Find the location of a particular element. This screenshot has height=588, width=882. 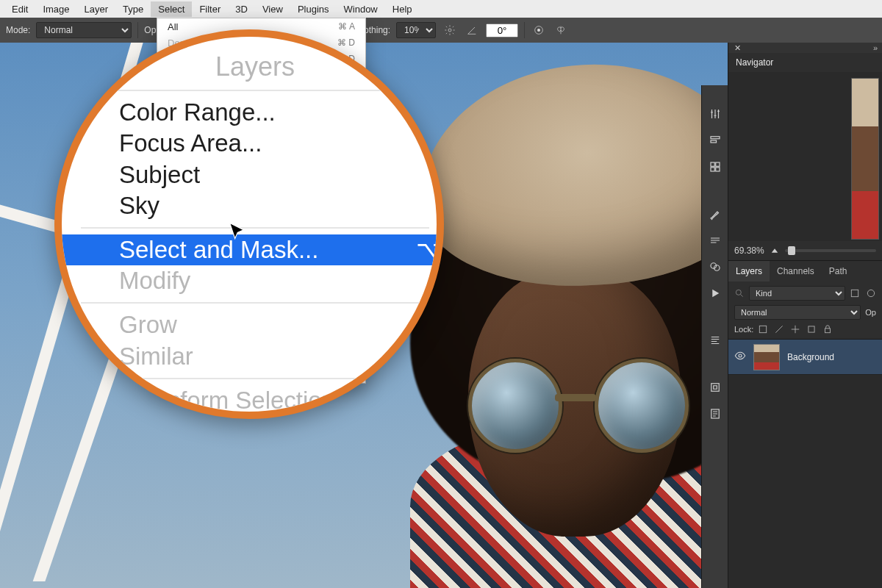

shortcut-glyph: ⌥ is located at coordinates (430, 250).